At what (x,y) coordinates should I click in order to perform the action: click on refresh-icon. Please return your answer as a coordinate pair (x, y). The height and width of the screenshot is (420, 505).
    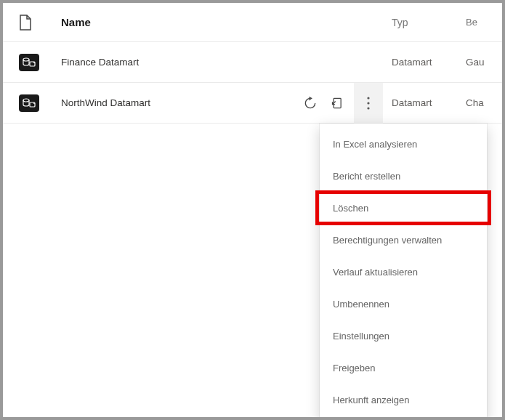
    Looking at the image, I should click on (310, 103).